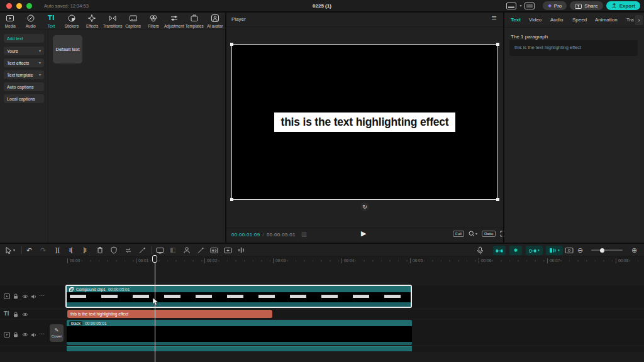  I want to click on tab-speed: Speed, so click(580, 20).